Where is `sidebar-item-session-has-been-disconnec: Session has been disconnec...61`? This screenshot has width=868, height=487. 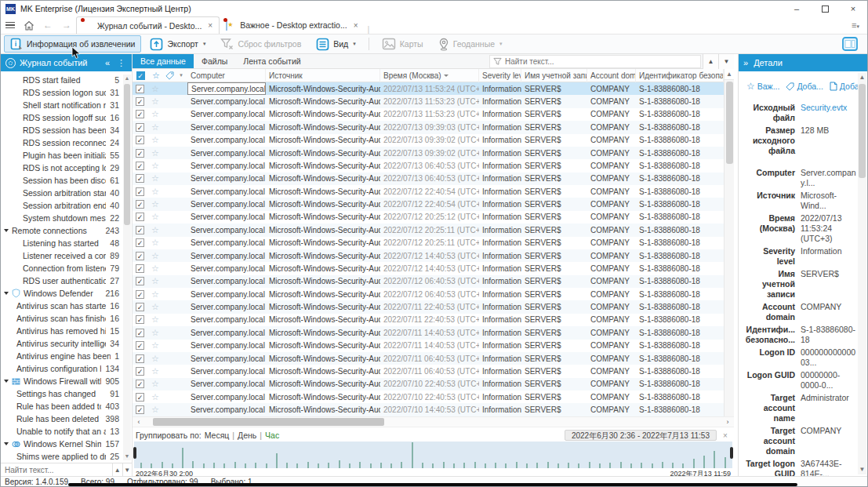 sidebar-item-session-has-been-disconnec: Session has been disconnec...61 is located at coordinates (66, 180).